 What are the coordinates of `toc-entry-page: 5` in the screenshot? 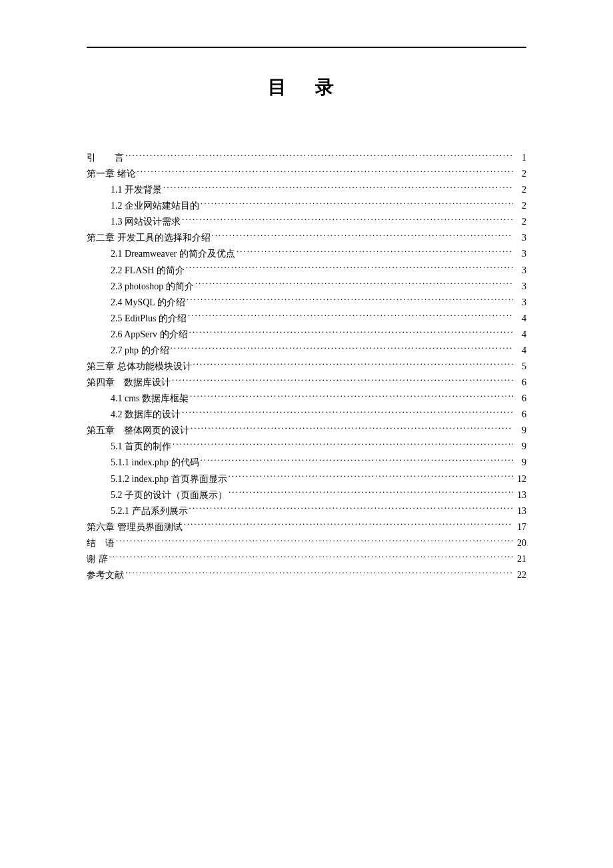 It's located at (520, 367).